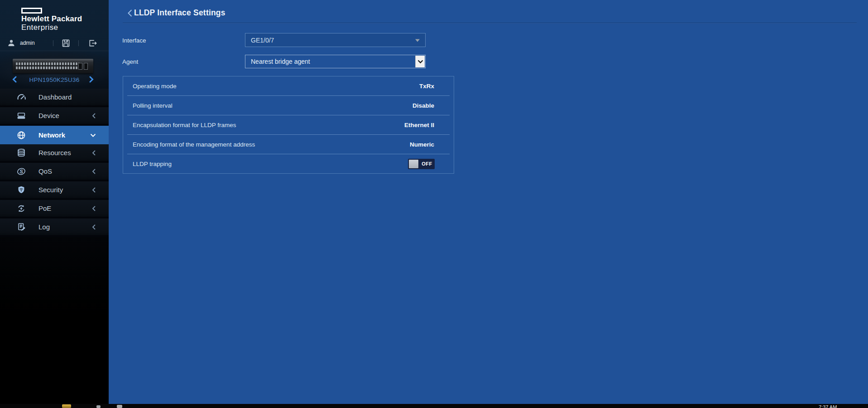 The height and width of the screenshot is (408, 868). I want to click on sidebar-item-qos: S QoS, so click(54, 172).